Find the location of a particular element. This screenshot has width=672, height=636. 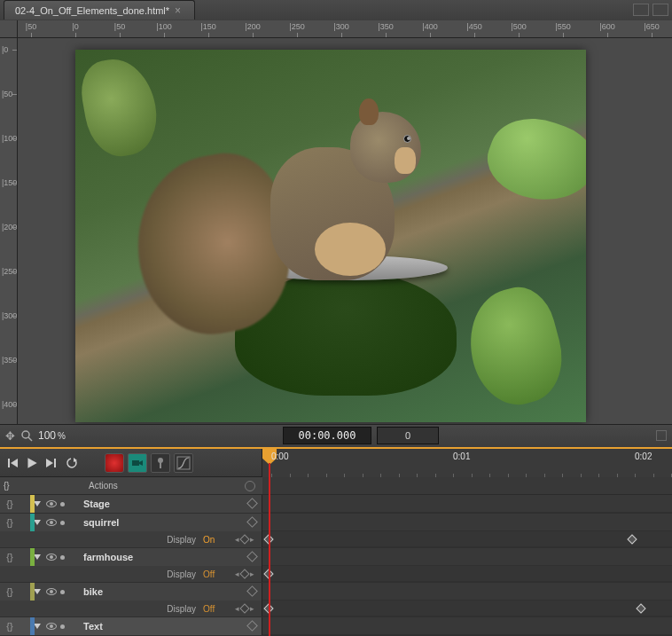

collapse-icon is located at coordinates (641, 10).